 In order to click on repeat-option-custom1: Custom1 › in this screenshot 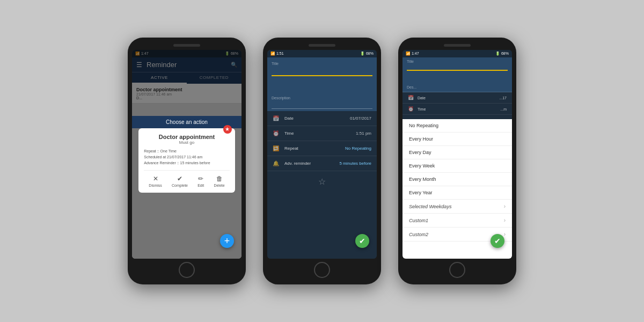, I will do `click(457, 221)`.